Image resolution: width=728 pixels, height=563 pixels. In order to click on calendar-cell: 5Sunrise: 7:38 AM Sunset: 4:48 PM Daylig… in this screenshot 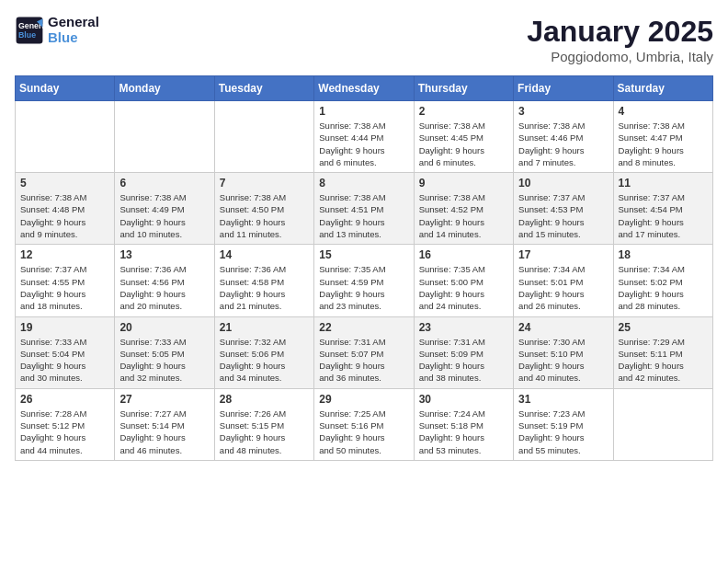, I will do `click(65, 209)`.